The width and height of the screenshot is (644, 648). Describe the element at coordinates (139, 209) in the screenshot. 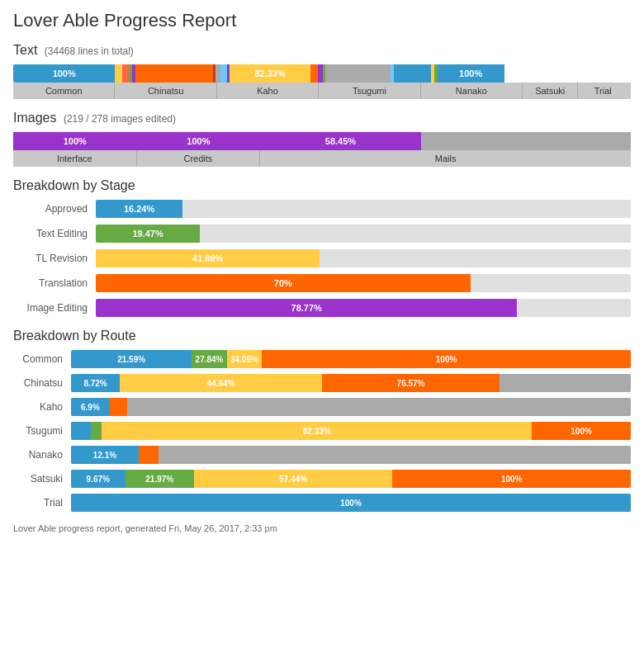

I see `stage-bar-fill: 16.24%` at that location.